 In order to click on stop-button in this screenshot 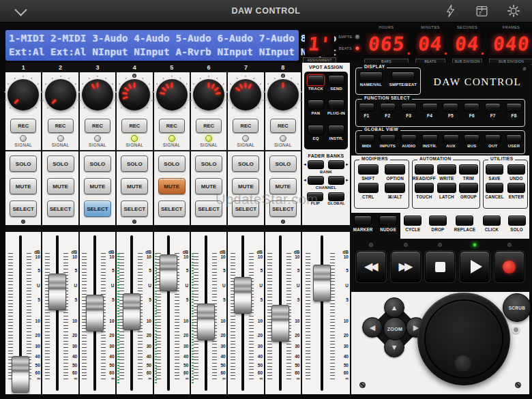, I will do `click(440, 267)`.